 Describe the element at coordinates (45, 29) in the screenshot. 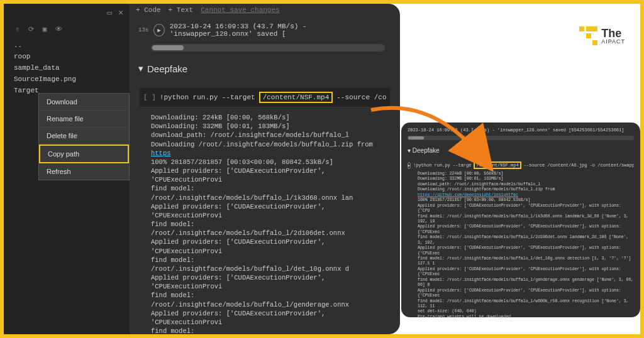

I see `mount-drive-icon: ▣` at that location.